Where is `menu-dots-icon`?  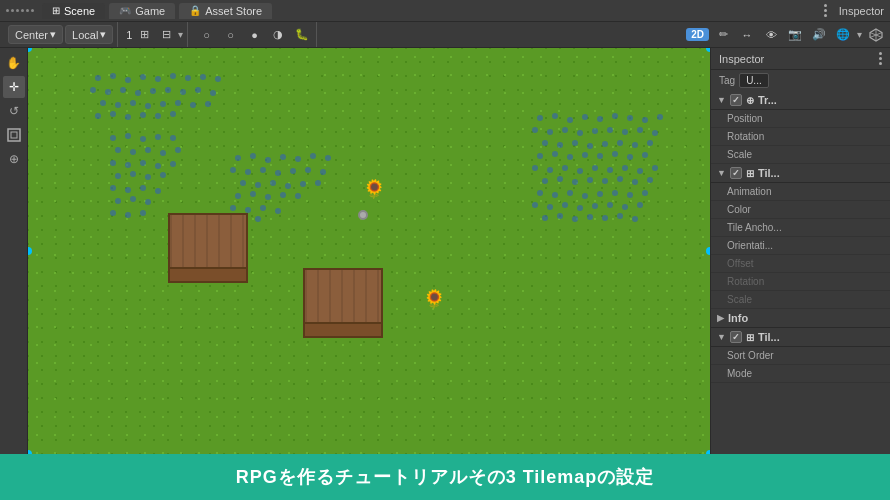
menu-dots-icon is located at coordinates (826, 10).